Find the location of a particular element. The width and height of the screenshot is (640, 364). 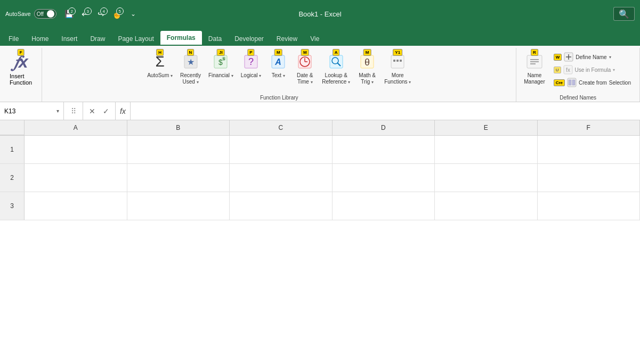

more-functions-button: Y1 More Functions ▾ is located at coordinates (398, 69).